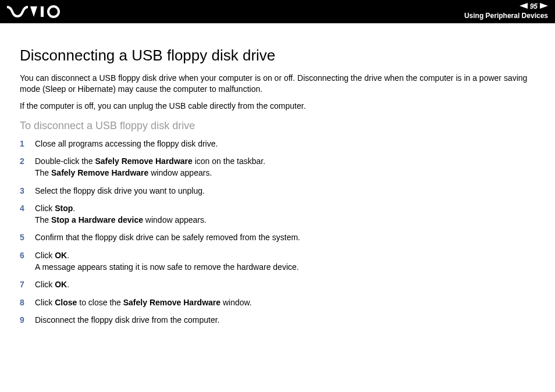 This screenshot has height=392, width=555. Describe the element at coordinates (278, 84) in the screenshot. I see `intro-paragraph-1: You can disconnect a USB floppy disk dri…` at that location.